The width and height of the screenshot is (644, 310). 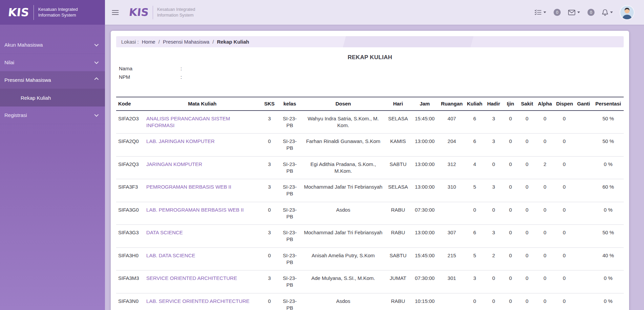 What do you see at coordinates (374, 12) in the screenshot?
I see `topbar: KIS Kesatuan Integrated Information Syst…` at bounding box center [374, 12].